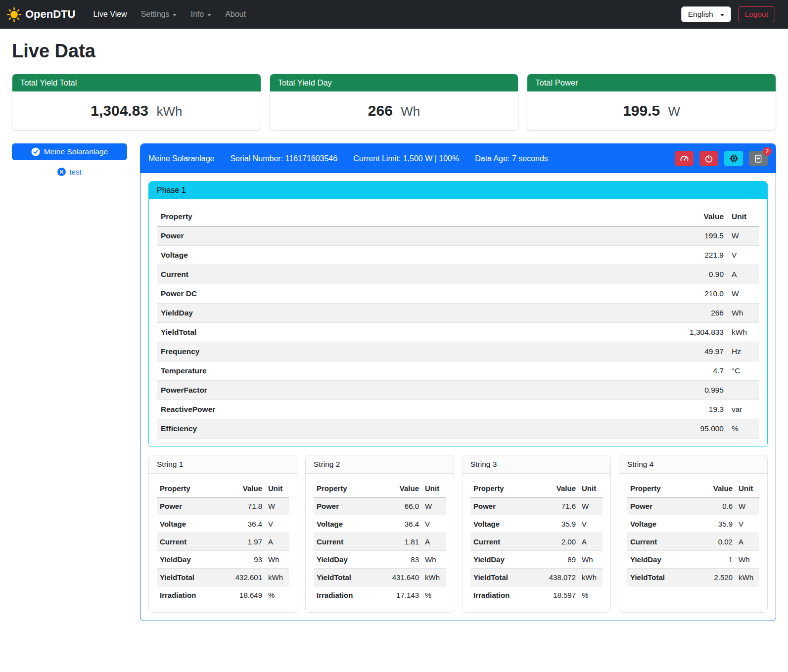 This screenshot has width=788, height=672. I want to click on string-card-2: String 2 Property Value Unit, so click(380, 534).